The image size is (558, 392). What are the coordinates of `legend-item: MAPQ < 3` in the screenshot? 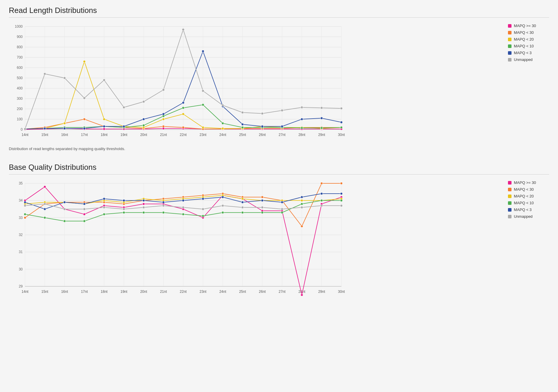 It's located at (529, 53).